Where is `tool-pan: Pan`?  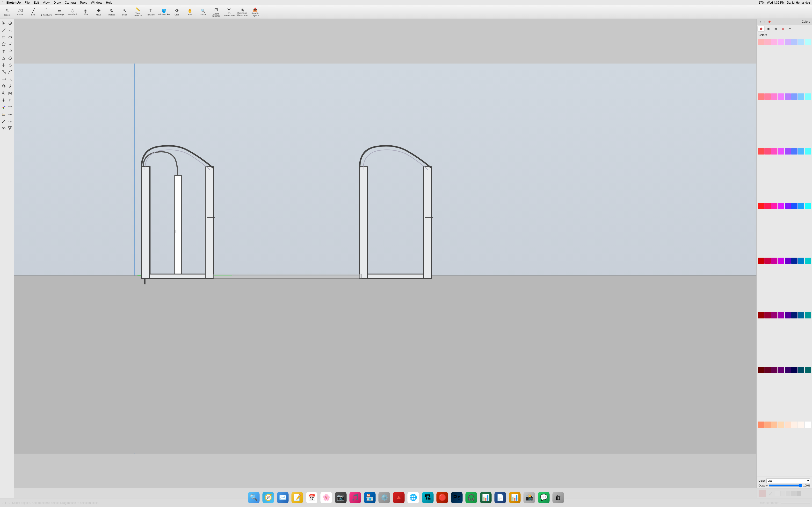
tool-pan: Pan is located at coordinates (190, 12).